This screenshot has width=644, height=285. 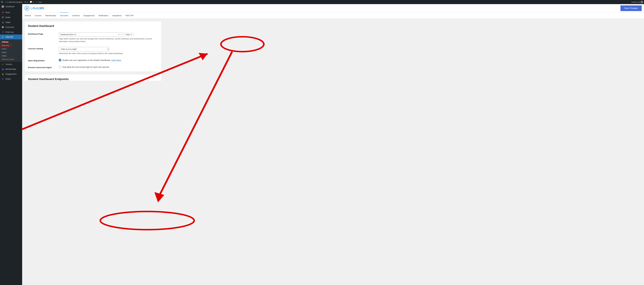 What do you see at coordinates (10, 6) in the screenshot?
I see `sidebar-item-label: Dashboard` at bounding box center [10, 6].